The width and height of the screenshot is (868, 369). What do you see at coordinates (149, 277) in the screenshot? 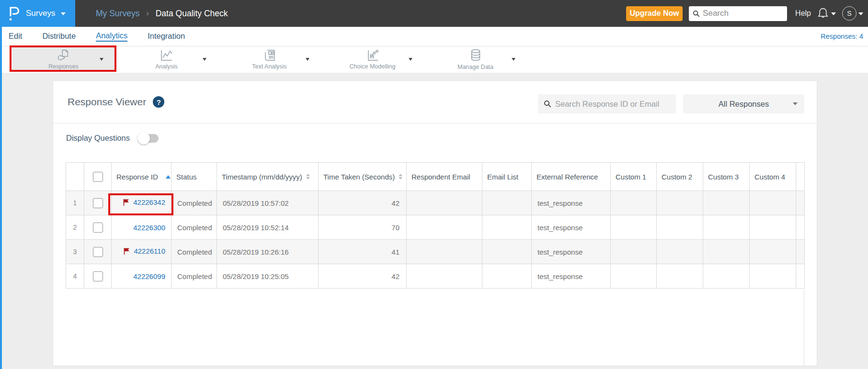
I see `response-id-link: 42226099` at bounding box center [149, 277].